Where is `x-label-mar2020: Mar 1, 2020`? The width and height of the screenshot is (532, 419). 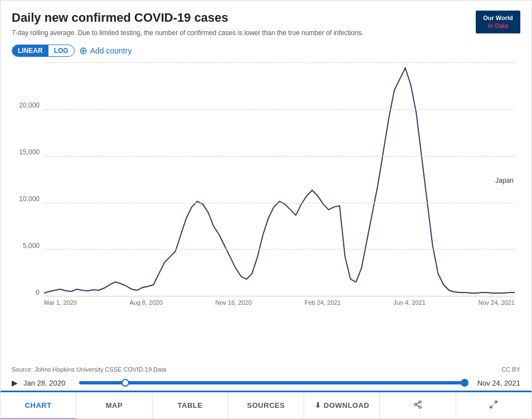
x-label-mar2020: Mar 1, 2020 is located at coordinates (60, 303).